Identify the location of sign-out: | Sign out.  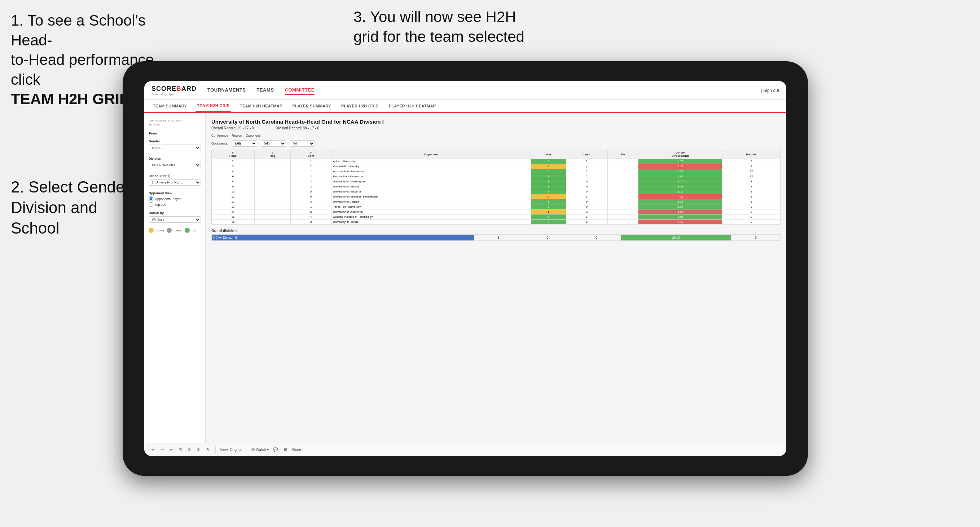
(770, 90).